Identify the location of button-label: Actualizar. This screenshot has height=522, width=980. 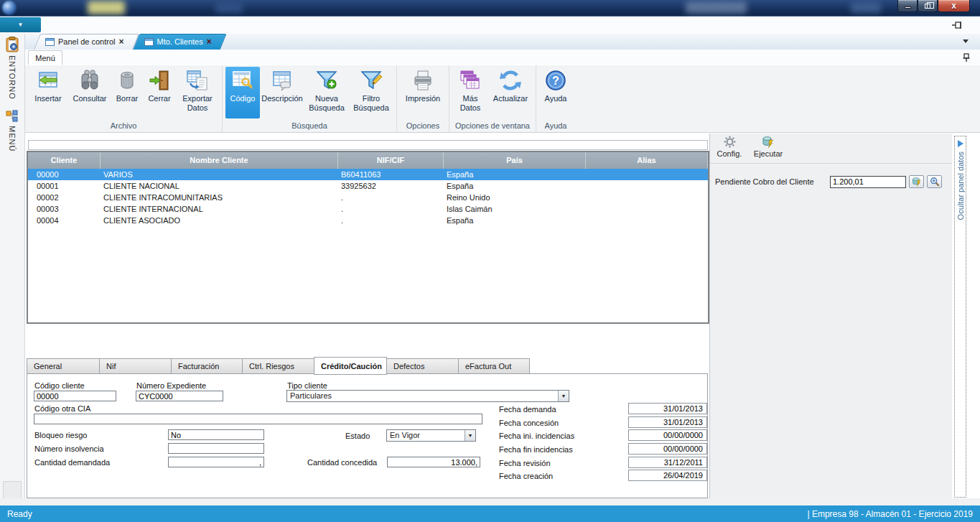
(510, 99).